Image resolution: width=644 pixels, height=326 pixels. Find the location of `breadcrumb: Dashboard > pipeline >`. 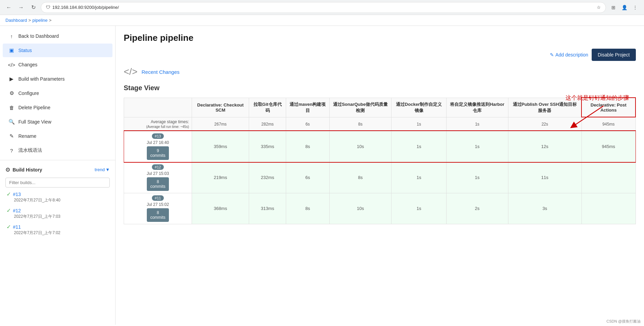

breadcrumb: Dashboard > pipeline > is located at coordinates (322, 20).